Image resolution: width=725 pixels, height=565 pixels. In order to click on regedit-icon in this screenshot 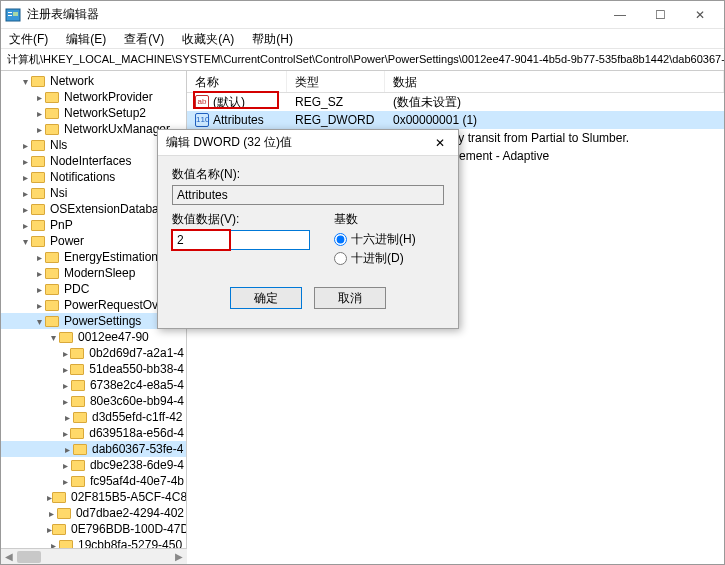, I will do `click(13, 15)`.